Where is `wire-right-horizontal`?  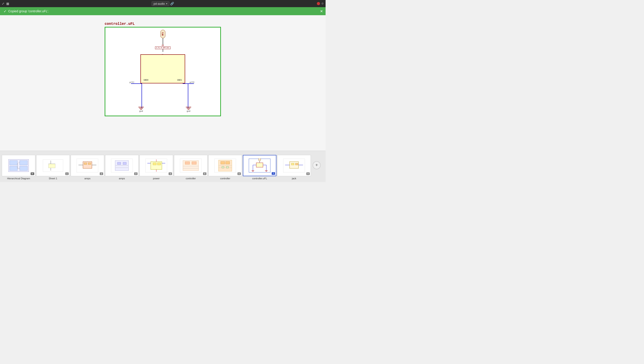 wire-right-horizontal is located at coordinates (188, 84).